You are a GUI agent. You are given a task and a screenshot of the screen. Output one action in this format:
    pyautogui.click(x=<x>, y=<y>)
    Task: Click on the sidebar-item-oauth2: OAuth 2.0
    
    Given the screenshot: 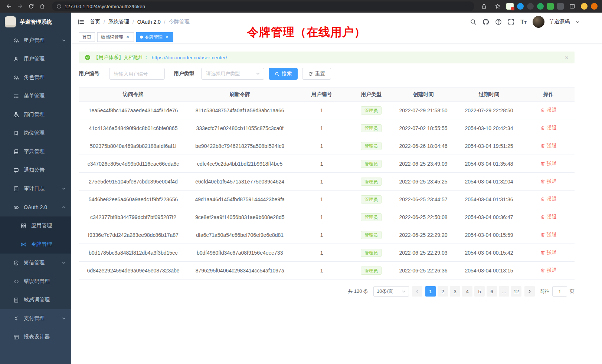 What is the action you would take?
    pyautogui.click(x=36, y=207)
    